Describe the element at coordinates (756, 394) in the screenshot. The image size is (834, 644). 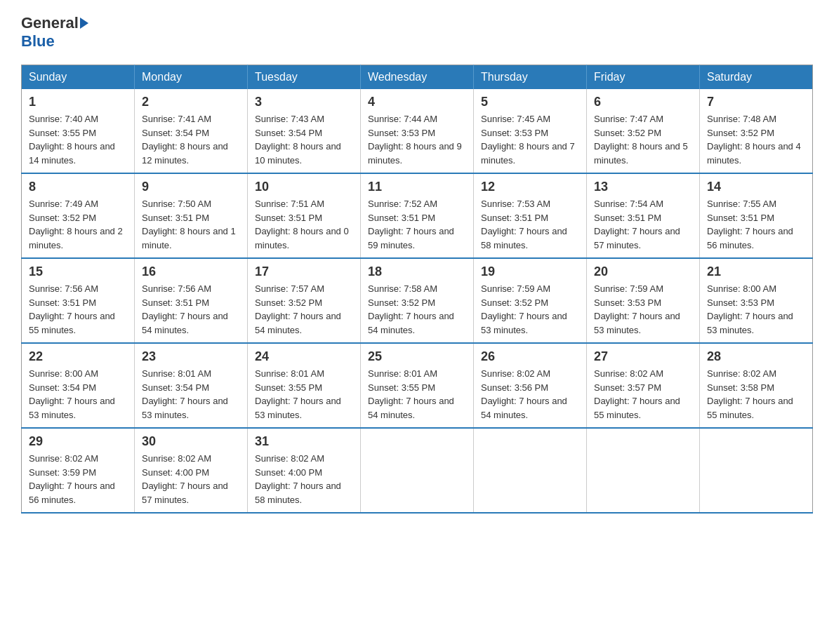
I see `day-info: Sunrise: 8:02 AM Sunset: 3:58 PM Dayligh…` at that location.